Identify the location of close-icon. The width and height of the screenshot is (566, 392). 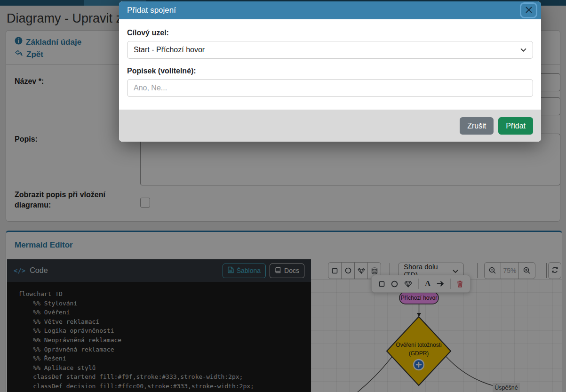
(529, 10).